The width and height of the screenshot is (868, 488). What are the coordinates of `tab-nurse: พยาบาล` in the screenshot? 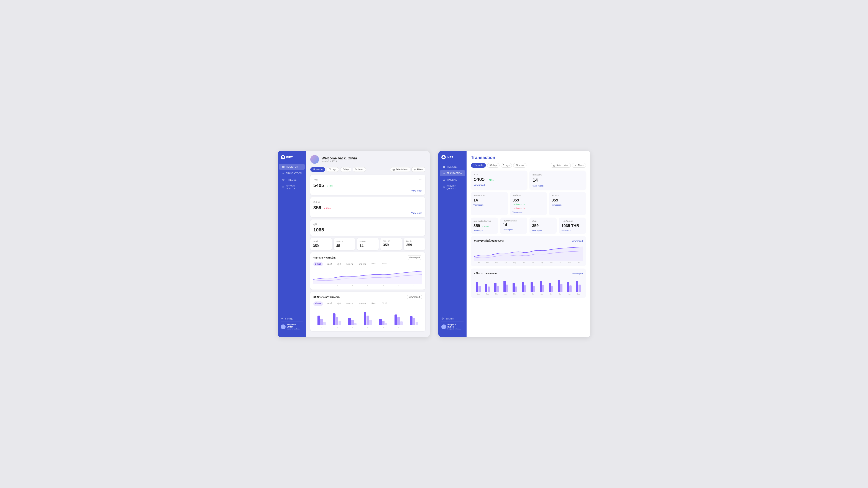 It's located at (350, 264).